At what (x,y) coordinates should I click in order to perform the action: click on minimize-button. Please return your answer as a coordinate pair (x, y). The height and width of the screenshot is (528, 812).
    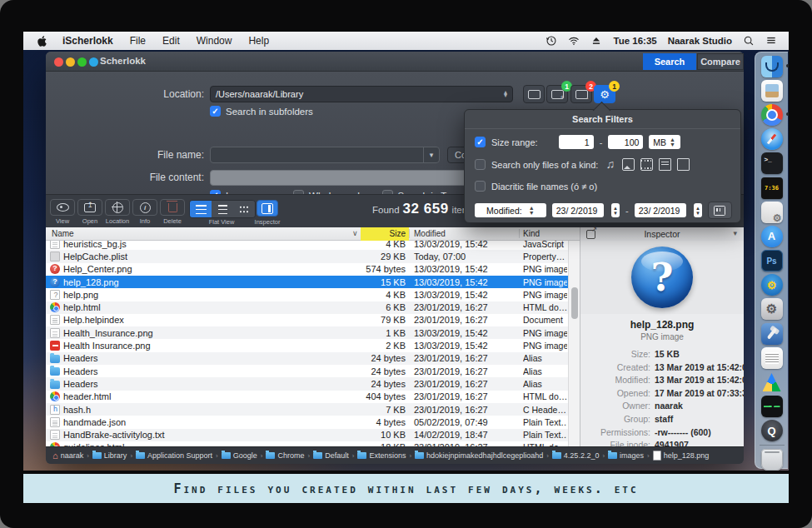
    Looking at the image, I should click on (70, 62).